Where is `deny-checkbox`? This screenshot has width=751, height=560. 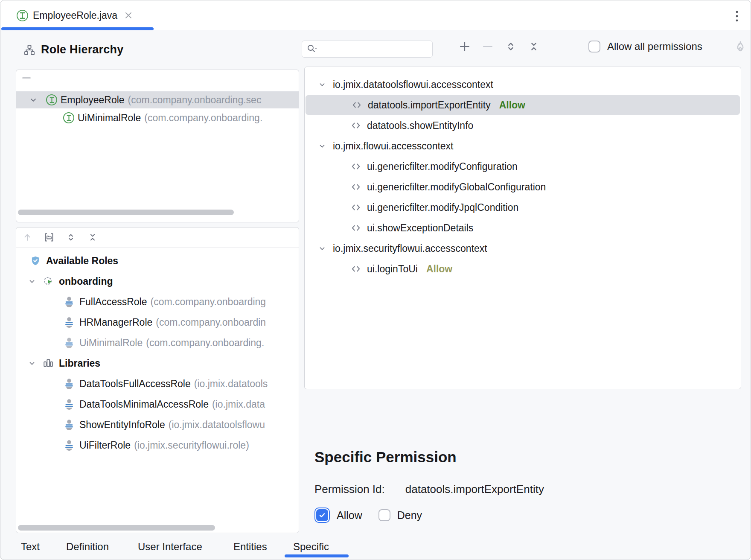
deny-checkbox is located at coordinates (384, 515).